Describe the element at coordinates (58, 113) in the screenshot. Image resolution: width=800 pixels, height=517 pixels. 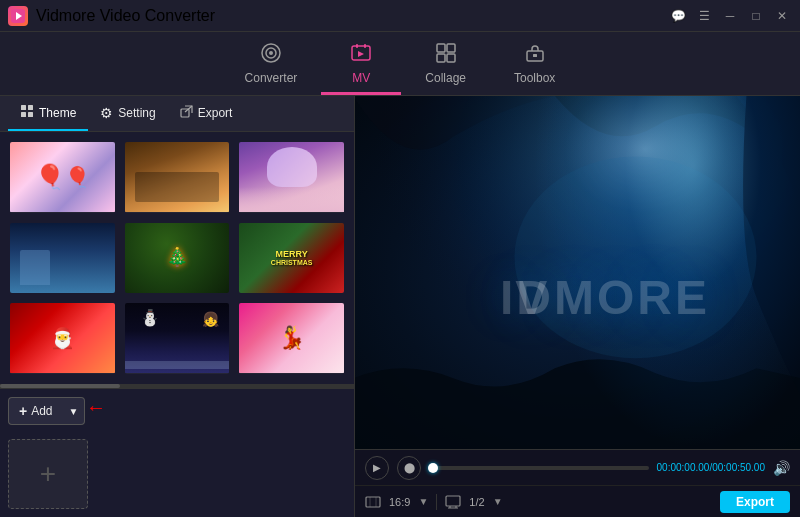
I see `subnav-theme-label: Theme` at that location.